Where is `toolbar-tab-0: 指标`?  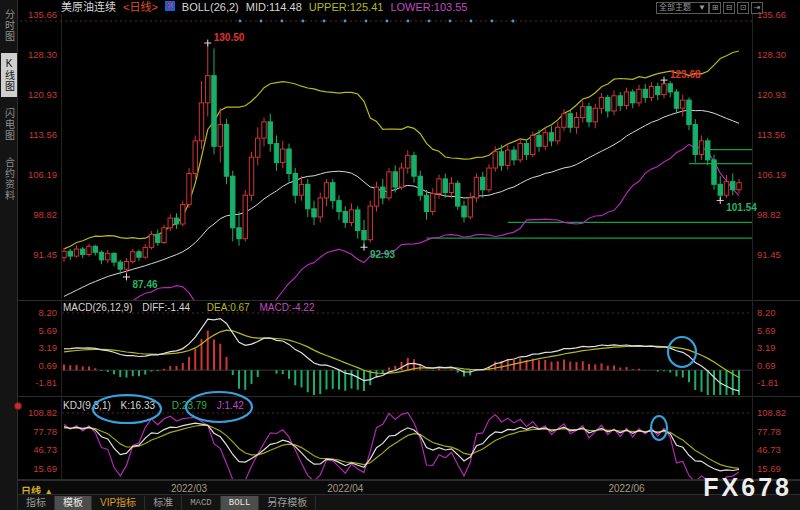
toolbar-tab-0: 指标 is located at coordinates (36, 503).